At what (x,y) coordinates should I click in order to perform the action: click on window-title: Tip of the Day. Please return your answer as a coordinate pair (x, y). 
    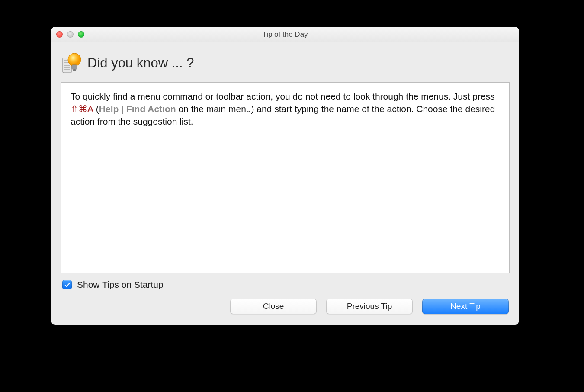
    Looking at the image, I should click on (285, 35).